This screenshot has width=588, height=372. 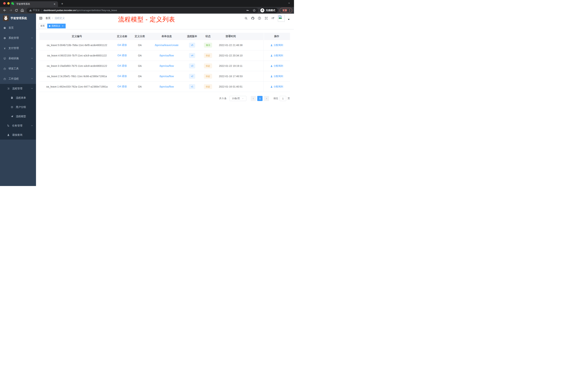 I want to click on url-bar: 不安全 dashboard.yudao.iocoder.cn/bpm/manag…, so click(x=143, y=10).